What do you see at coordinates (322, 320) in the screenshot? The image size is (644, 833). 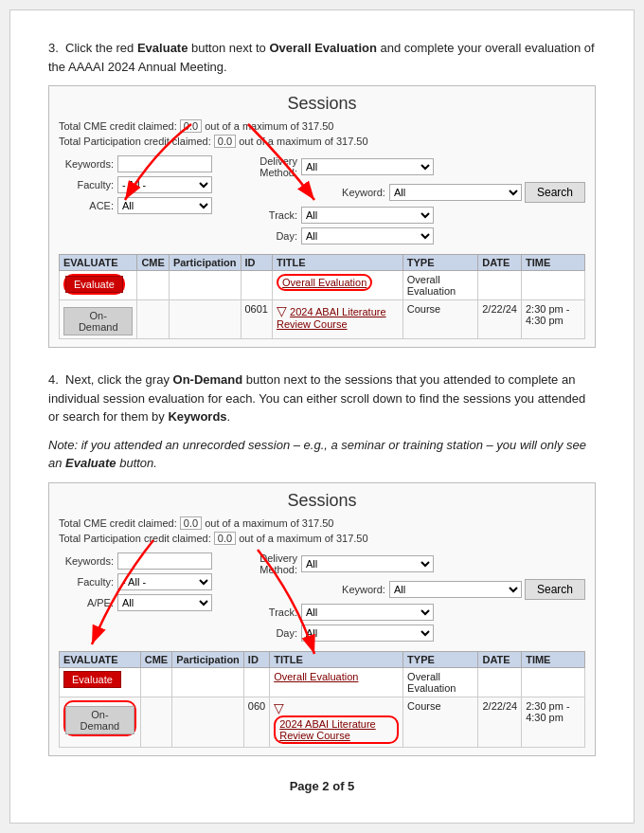 I see `table-row: On-Demand 0601 ▽ 2024 ABAI Literature Re…` at bounding box center [322, 320].